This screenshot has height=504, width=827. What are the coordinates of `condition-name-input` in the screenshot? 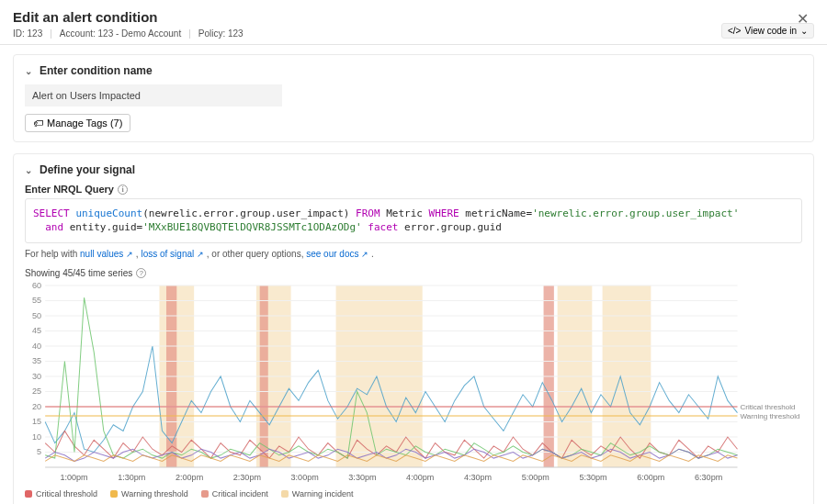 It's located at (153, 95).